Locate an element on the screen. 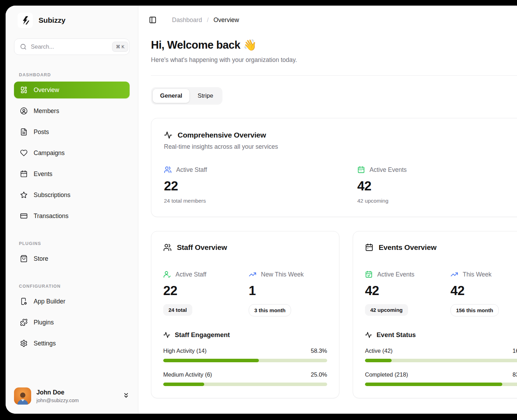 This screenshot has height=420, width=517. nav-section-plugins: PLUGINS is located at coordinates (74, 244).